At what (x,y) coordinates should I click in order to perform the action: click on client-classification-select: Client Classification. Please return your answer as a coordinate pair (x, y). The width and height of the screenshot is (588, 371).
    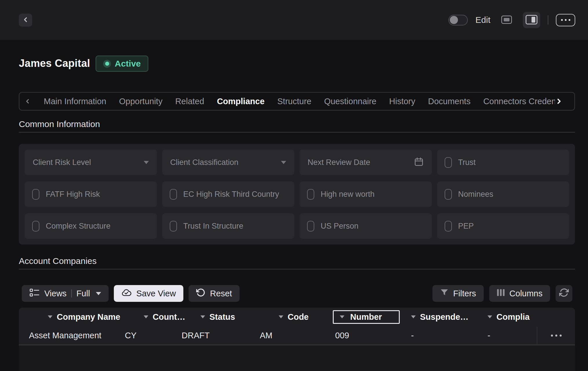
    Looking at the image, I should click on (228, 162).